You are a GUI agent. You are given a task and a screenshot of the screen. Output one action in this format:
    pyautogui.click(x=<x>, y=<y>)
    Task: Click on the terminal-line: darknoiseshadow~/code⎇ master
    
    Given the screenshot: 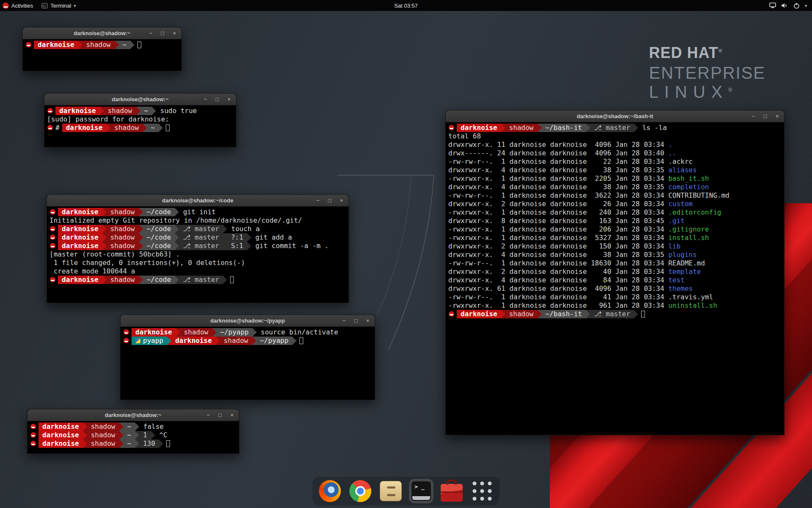 What is the action you would take?
    pyautogui.click(x=198, y=280)
    